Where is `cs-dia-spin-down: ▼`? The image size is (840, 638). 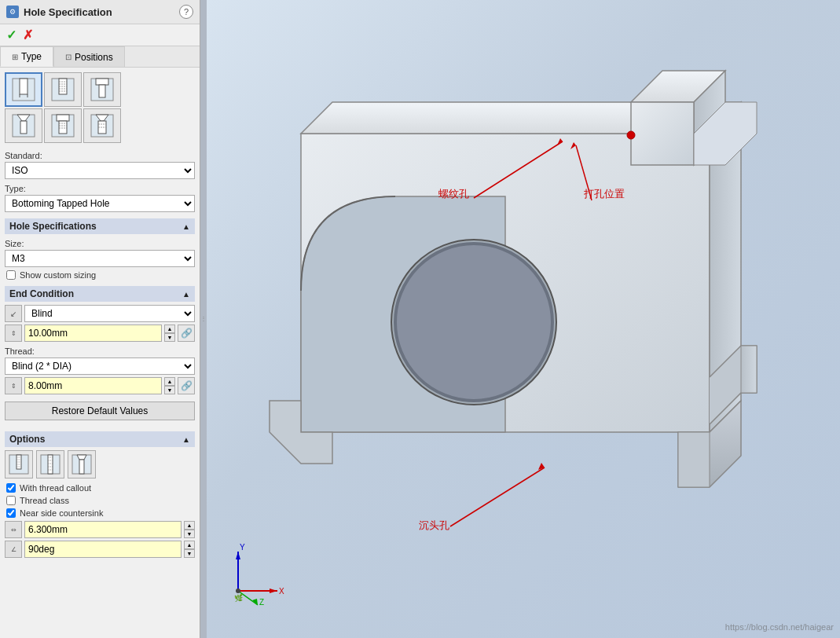
cs-dia-spin-down: ▼ is located at coordinates (189, 534).